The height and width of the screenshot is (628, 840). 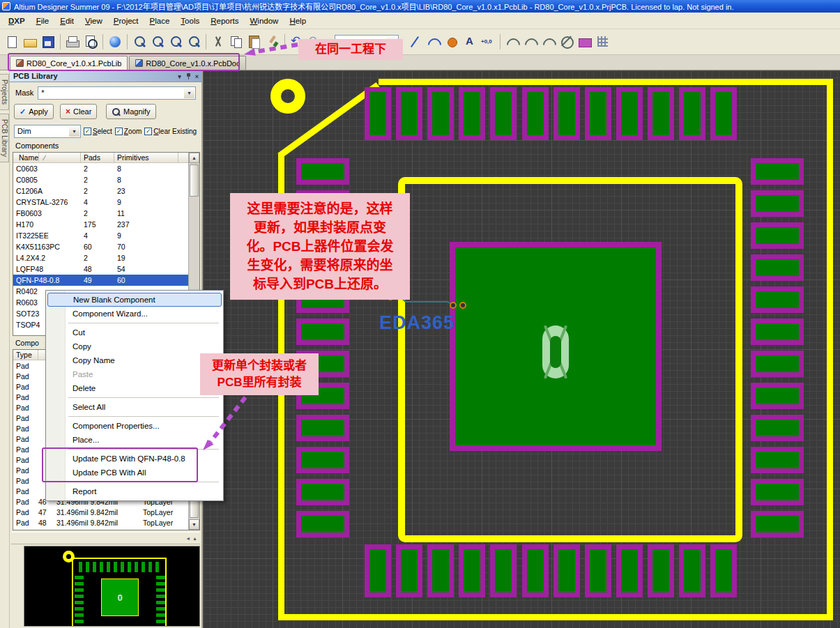 I want to click on format-brush-icon, so click(x=273, y=42).